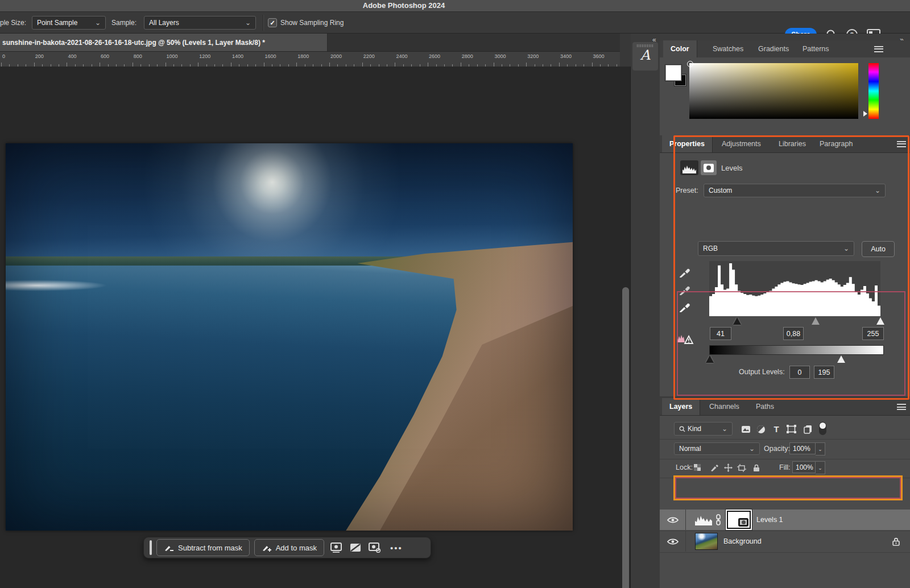 This screenshot has height=588, width=910. I want to click on histogram-refresh-warning-icon, so click(685, 339).